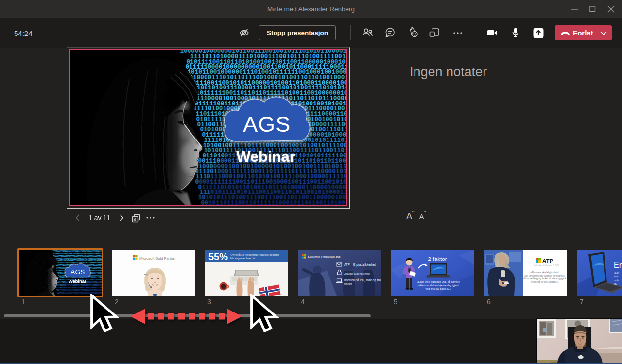 Image resolution: width=622 pixels, height=364 pixels. I want to click on svg-text: enheter, so click(348, 284).